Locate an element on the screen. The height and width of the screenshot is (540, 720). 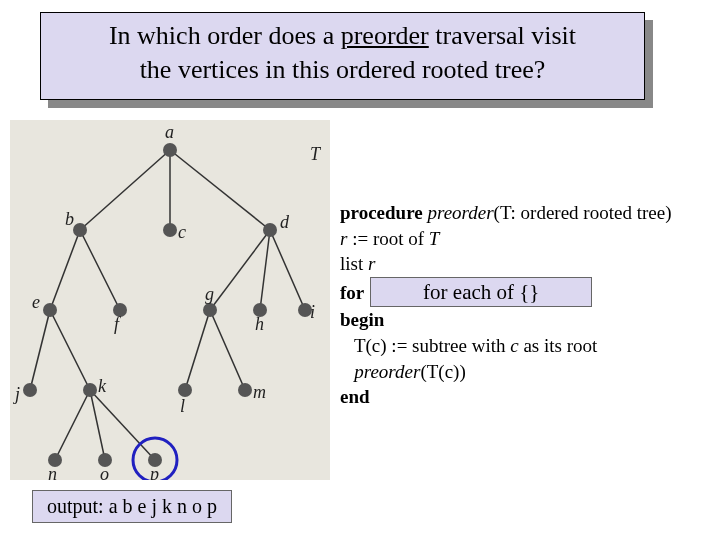
title-box: In which order does a preorder traversal… is located at coordinates (342, 56).